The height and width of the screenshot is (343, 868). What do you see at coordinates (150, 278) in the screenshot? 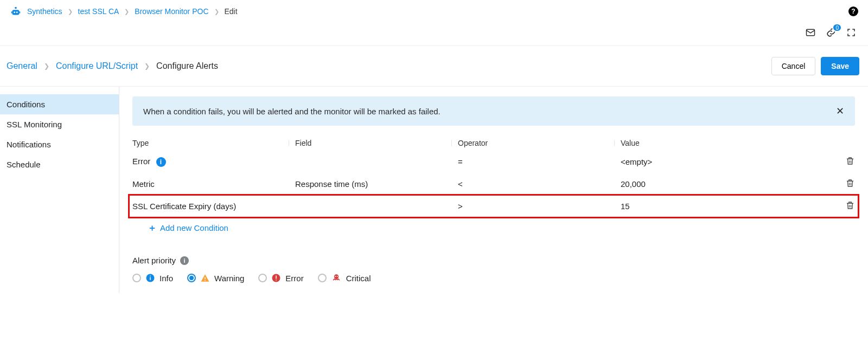
I see `info-severity-icon` at bounding box center [150, 278].